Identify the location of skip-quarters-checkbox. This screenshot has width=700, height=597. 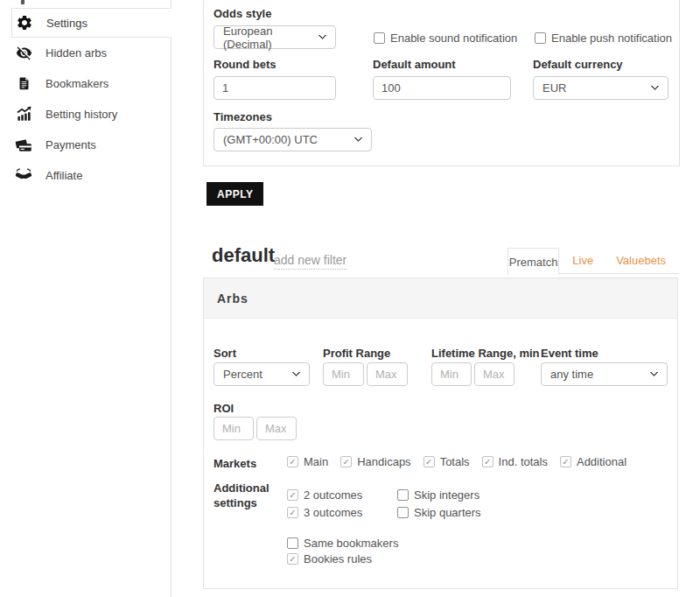
(402, 513).